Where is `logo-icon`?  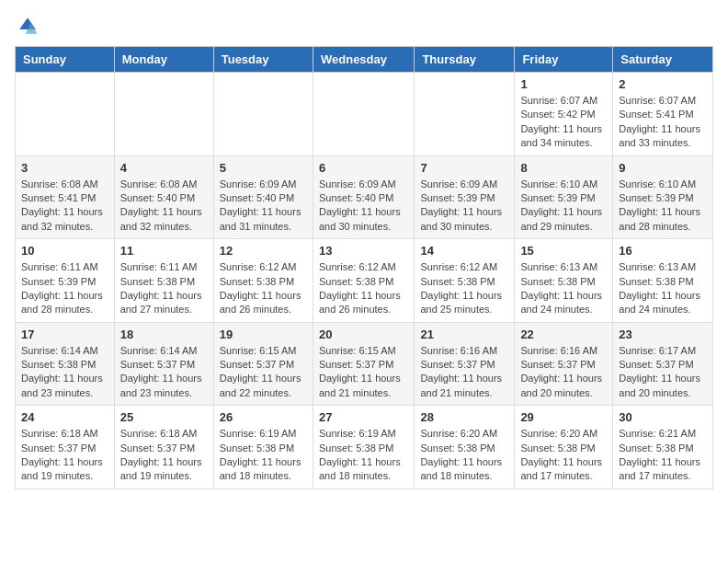
logo-icon is located at coordinates (28, 26).